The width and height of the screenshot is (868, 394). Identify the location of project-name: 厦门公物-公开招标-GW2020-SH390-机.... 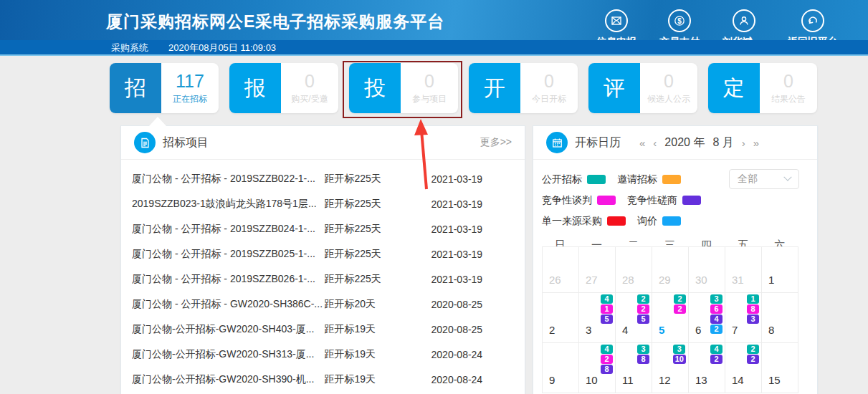
(228, 380).